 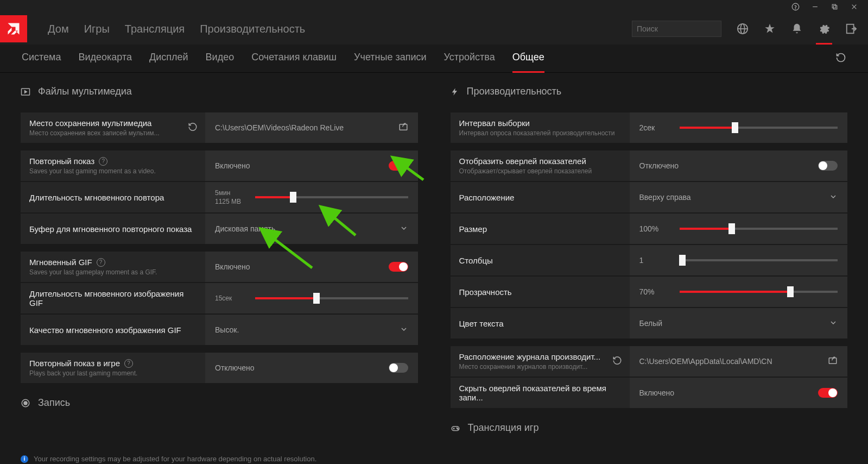 What do you see at coordinates (113, 373) in the screenshot?
I see `ingame-sub: Plays back your last gaming moment.` at bounding box center [113, 373].